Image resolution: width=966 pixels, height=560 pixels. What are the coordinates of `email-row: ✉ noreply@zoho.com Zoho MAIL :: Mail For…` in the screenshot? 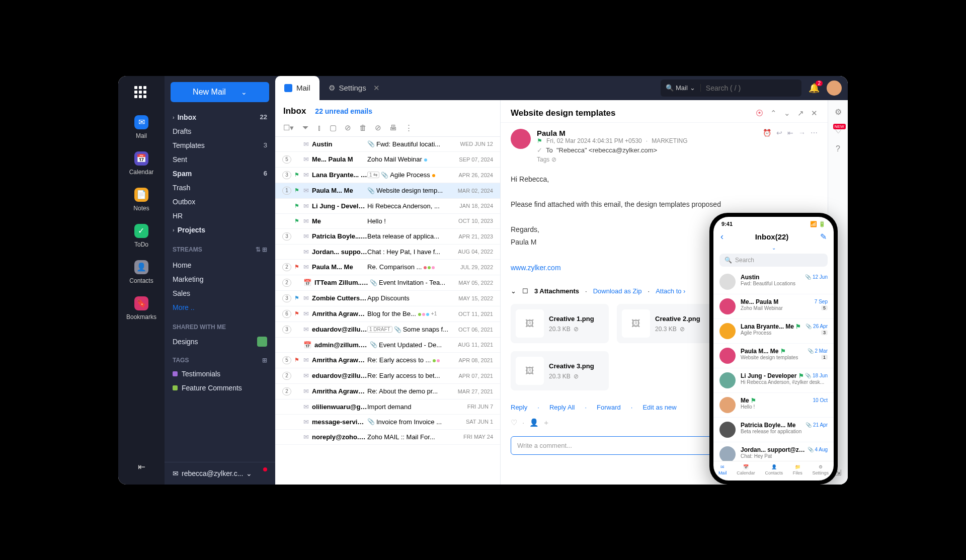 It's located at (387, 437).